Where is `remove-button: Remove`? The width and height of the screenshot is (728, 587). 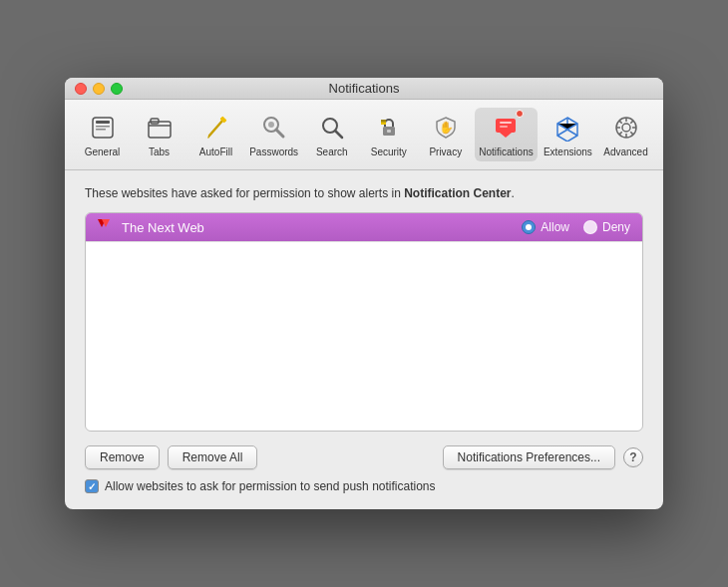
remove-button: Remove is located at coordinates (122, 457).